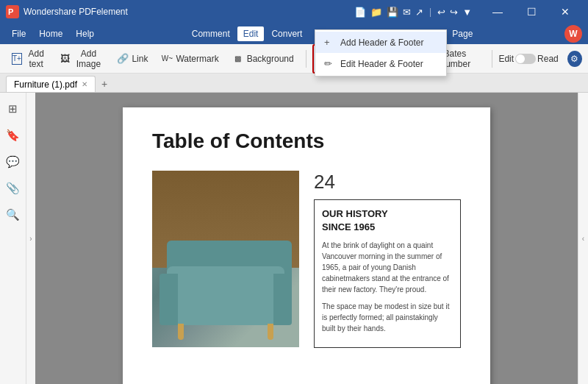 Image resolution: width=588 pixels, height=384 pixels. I want to click on toolbar: T+ Add text 🖼 Add Image 🔗 Link W~ Waterm…, so click(294, 59).